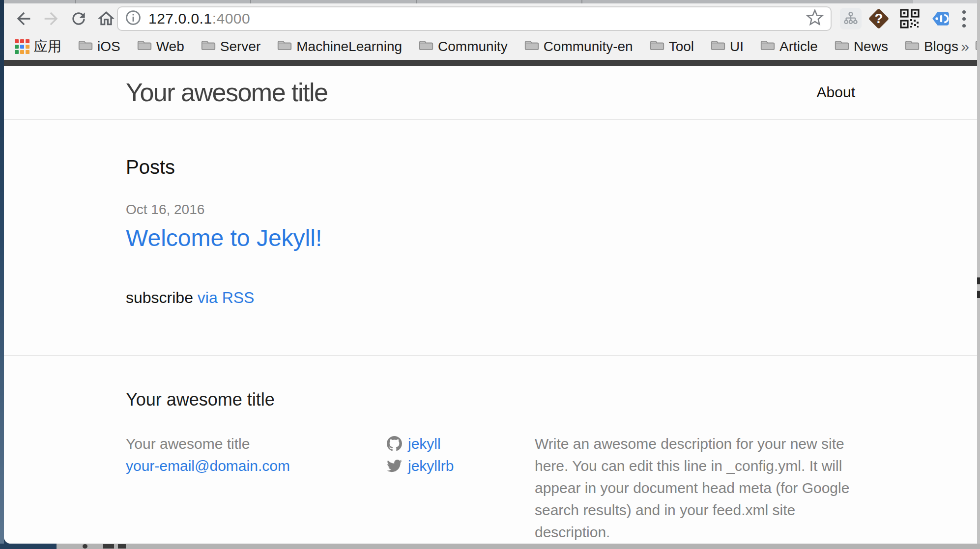  I want to click on bookmark-folder-label: iOS, so click(109, 47).